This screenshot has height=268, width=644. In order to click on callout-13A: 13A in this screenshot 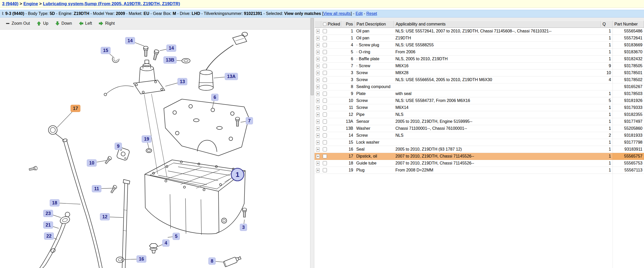, I will do `click(231, 76)`.